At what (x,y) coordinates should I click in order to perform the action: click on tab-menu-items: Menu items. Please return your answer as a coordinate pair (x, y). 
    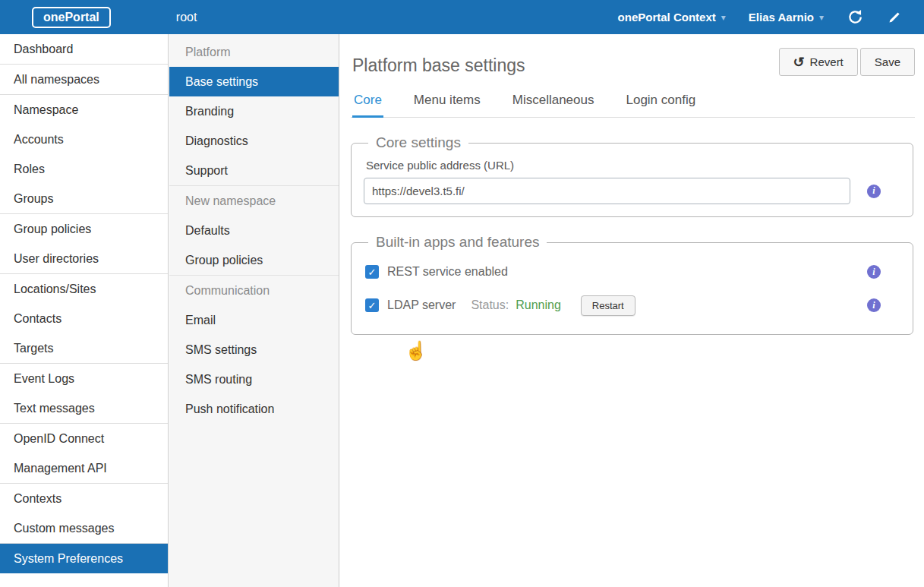
    Looking at the image, I should click on (447, 103).